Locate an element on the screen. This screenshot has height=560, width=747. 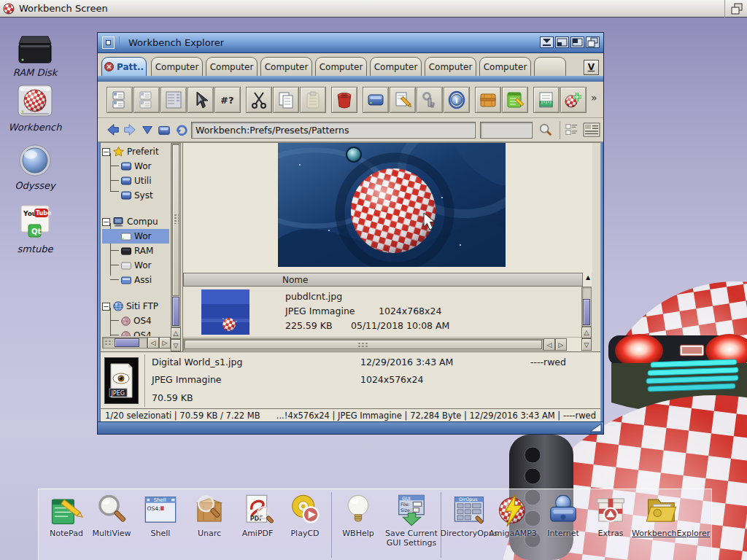
dock-item-multiview: MultiView is located at coordinates (112, 515).